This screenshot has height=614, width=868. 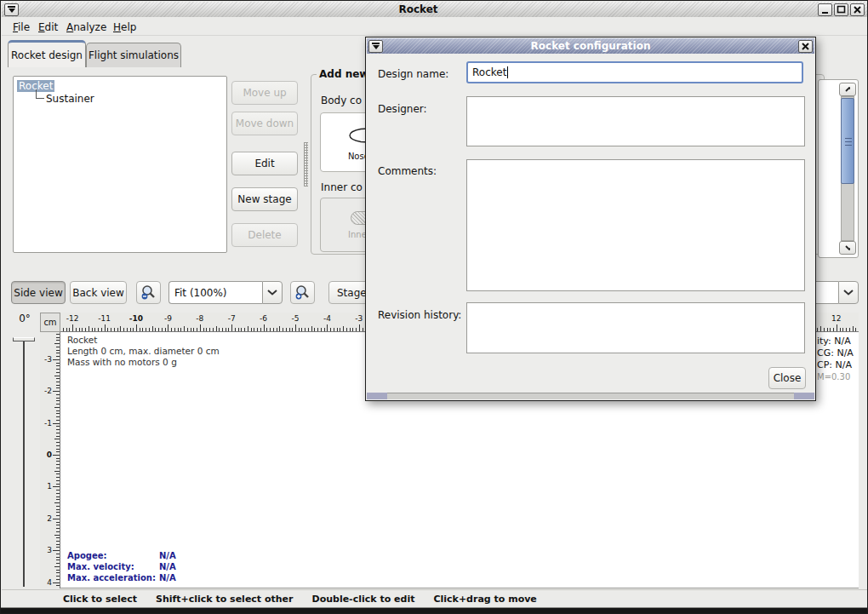 What do you see at coordinates (303, 293) in the screenshot?
I see `zoom-in-icon` at bounding box center [303, 293].